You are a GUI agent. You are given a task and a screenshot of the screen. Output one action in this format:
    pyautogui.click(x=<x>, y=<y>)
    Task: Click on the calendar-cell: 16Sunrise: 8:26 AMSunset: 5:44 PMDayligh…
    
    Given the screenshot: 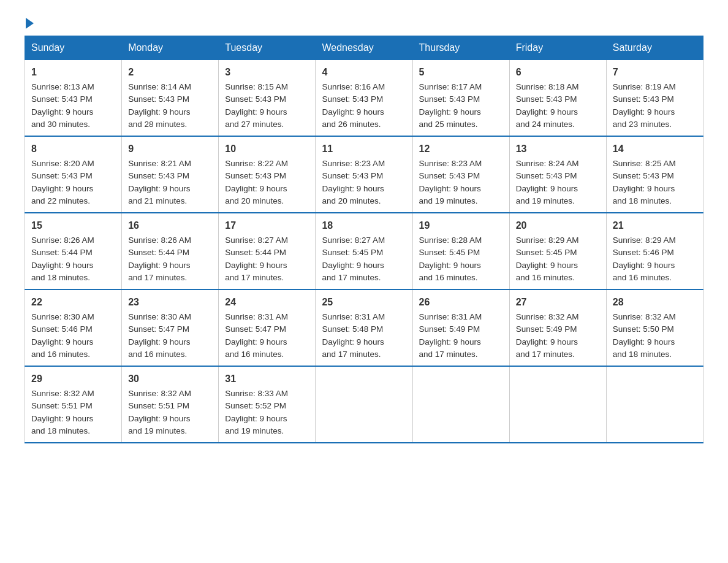 What is the action you would take?
    pyautogui.click(x=170, y=251)
    